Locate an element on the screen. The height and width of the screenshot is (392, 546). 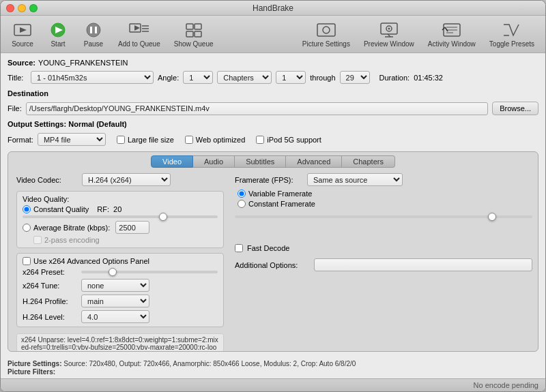
variable-framerate-row: Variable Framerate is located at coordinates (385, 194).